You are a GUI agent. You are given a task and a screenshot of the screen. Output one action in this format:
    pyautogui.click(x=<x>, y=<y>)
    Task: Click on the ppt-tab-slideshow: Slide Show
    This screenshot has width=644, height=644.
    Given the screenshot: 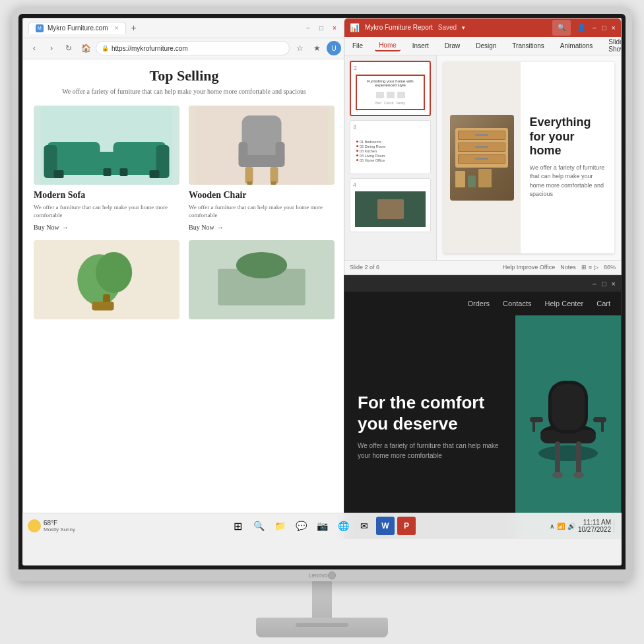 What is the action you would take?
    pyautogui.click(x=613, y=46)
    